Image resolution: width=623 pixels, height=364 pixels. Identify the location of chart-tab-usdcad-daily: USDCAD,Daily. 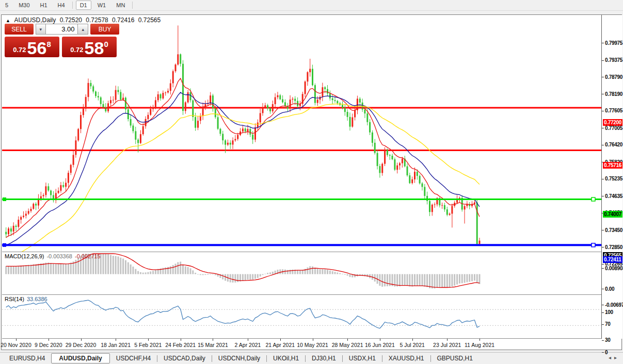
(185, 358).